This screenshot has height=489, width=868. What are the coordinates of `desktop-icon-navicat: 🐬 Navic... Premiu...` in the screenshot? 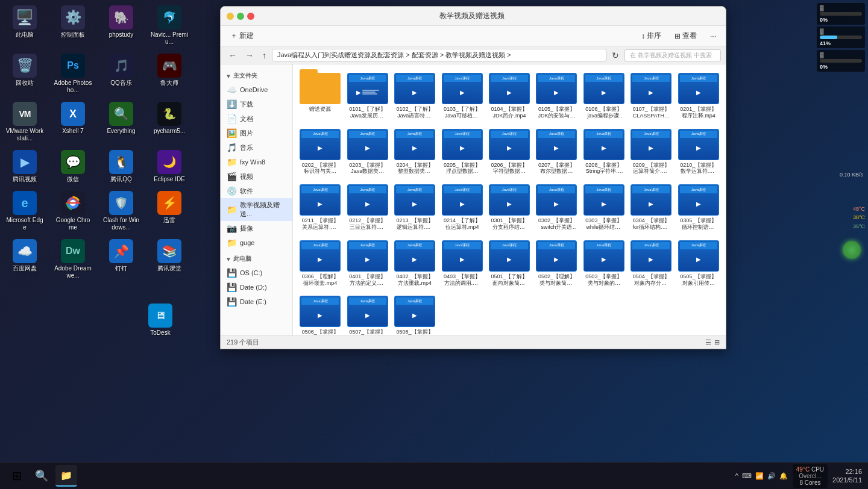 It's located at (169, 25).